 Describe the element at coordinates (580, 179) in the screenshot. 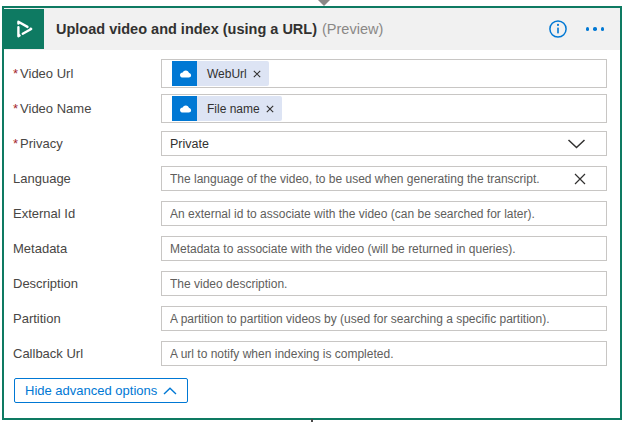

I see `clear-icon` at that location.